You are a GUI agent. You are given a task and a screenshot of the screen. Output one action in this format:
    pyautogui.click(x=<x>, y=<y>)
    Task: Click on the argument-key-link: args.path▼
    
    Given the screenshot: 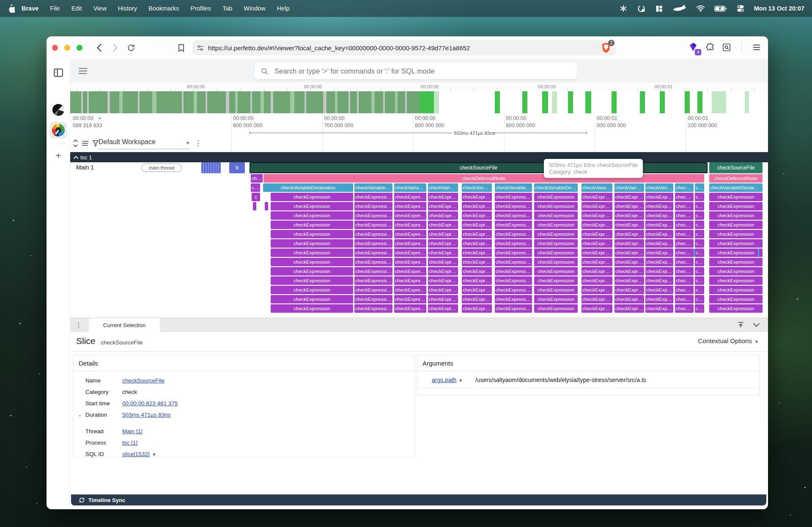 What is the action you would take?
    pyautogui.click(x=447, y=380)
    